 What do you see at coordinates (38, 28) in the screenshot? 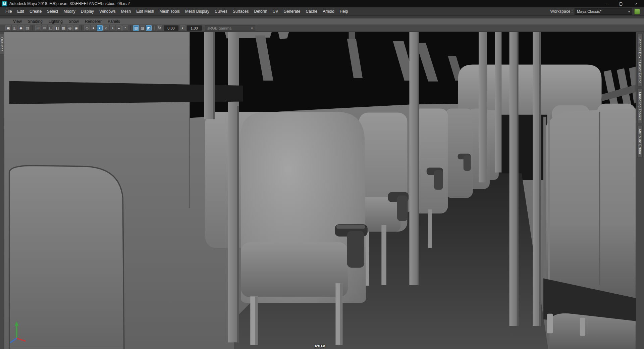
I see `grid-icon: ⊞` at bounding box center [38, 28].